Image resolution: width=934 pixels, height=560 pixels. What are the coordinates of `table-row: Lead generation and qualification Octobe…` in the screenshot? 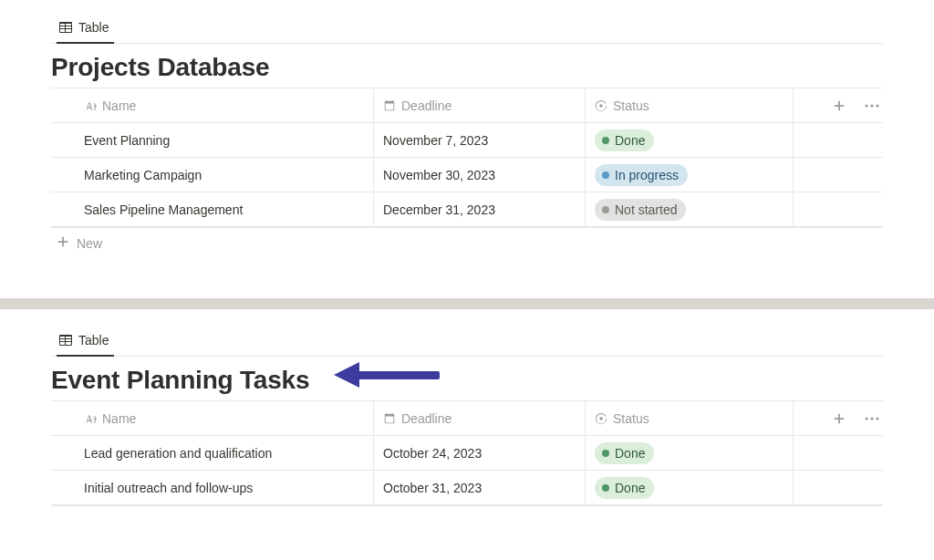 It's located at (467, 453).